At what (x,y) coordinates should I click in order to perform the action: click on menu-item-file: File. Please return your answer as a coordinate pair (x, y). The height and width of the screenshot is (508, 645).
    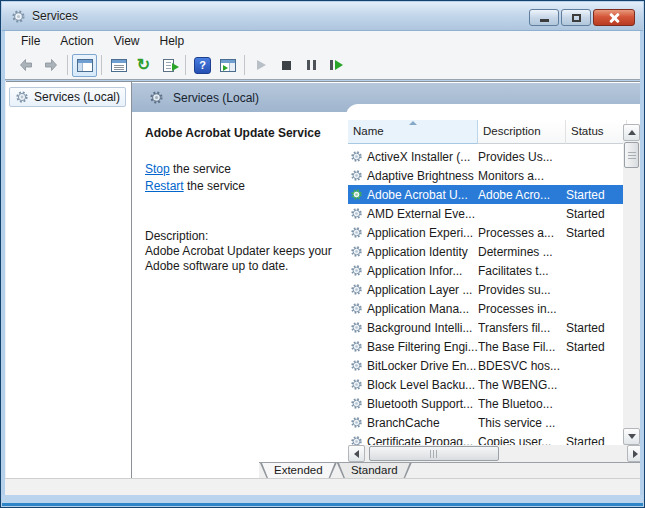
    Looking at the image, I should click on (30, 41).